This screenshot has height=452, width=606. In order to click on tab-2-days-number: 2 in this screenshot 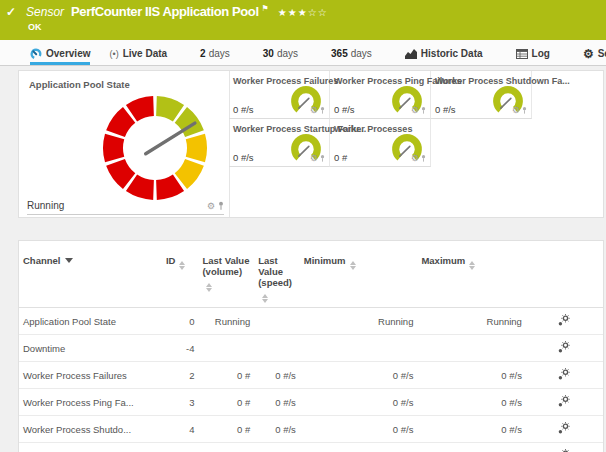, I will do `click(203, 54)`.